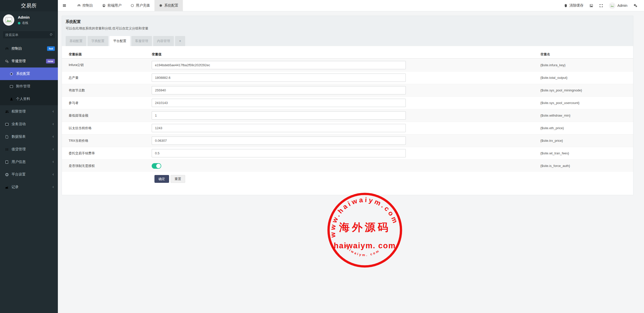 Image resolution: width=644 pixels, height=313 pixels. What do you see at coordinates (76, 41) in the screenshot?
I see `config-tab-基础配置: 基础配置` at bounding box center [76, 41].